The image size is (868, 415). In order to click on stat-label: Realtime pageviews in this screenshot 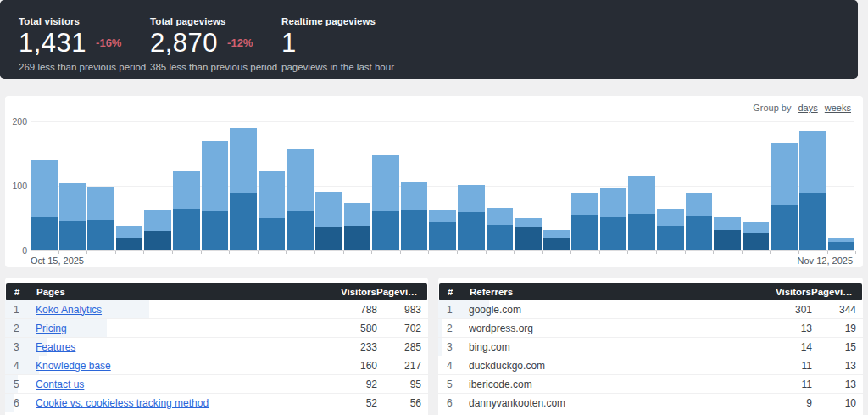, I will do `click(348, 21)`.